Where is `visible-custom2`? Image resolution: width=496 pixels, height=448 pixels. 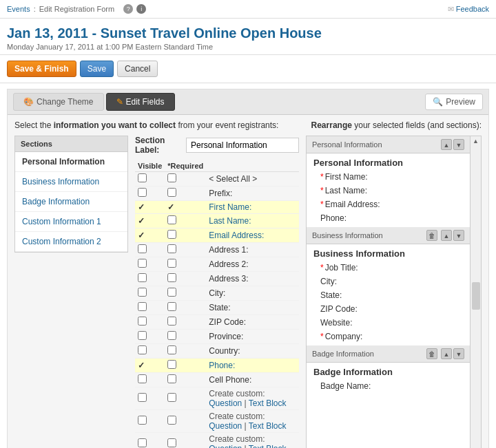 visible-custom2 is located at coordinates (142, 420).